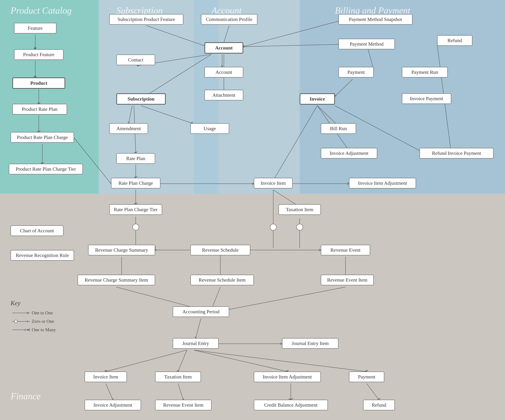 The height and width of the screenshot is (420, 505). Describe the element at coordinates (425, 72) in the screenshot. I see `entity-payment-run: Payment Run` at that location.